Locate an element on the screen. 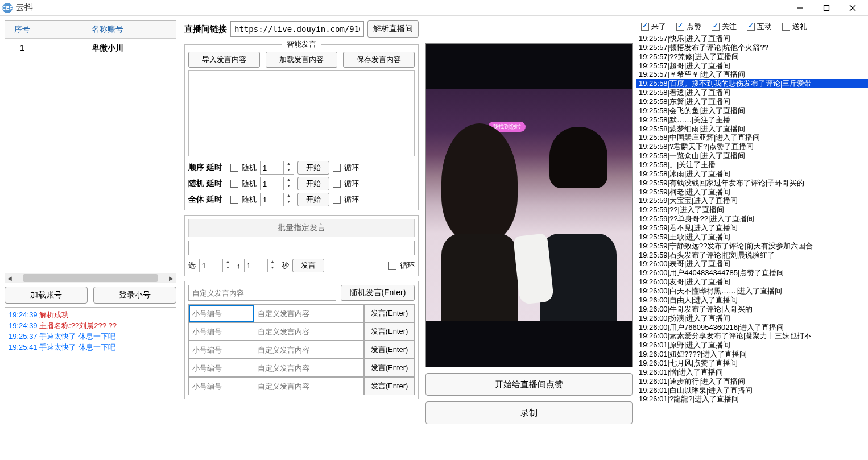 This screenshot has height=460, width=868. filter-互动: 互动 is located at coordinates (759, 27).